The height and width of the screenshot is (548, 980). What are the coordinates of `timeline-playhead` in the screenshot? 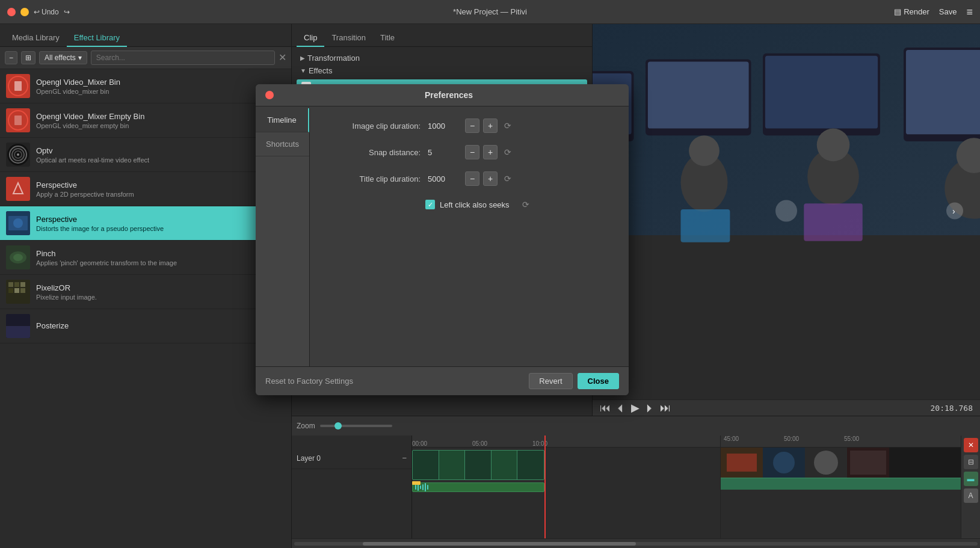 It's located at (545, 487).